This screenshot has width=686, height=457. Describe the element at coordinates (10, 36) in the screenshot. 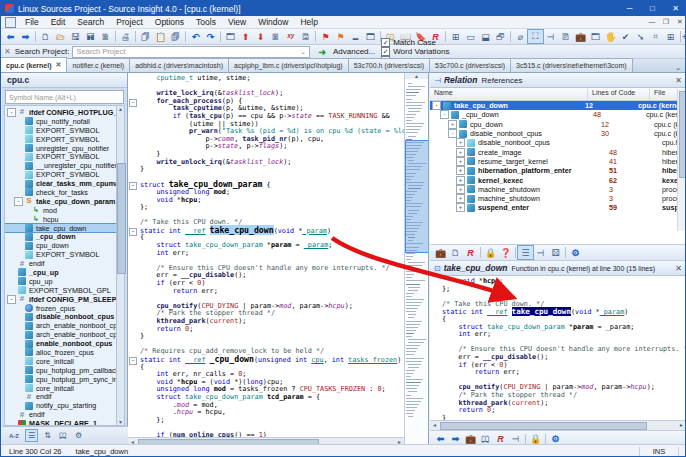

I see `back-arrow-icon: ⬅` at that location.